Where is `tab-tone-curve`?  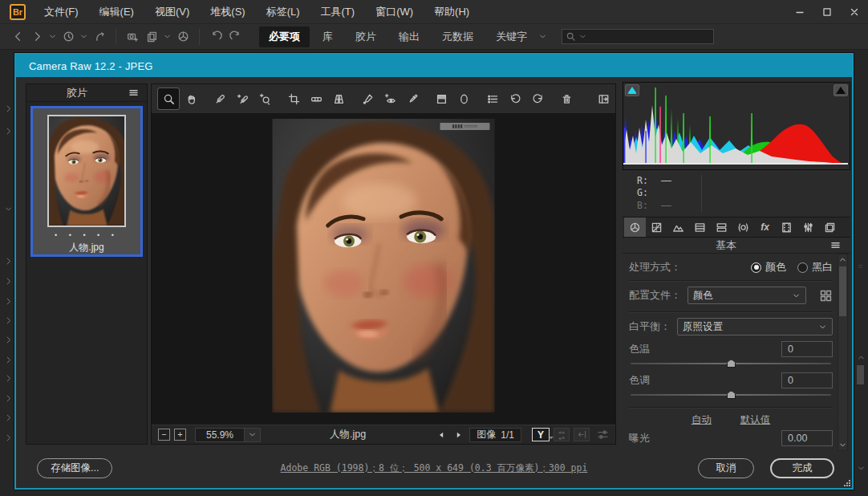
tab-tone-curve is located at coordinates (656, 227).